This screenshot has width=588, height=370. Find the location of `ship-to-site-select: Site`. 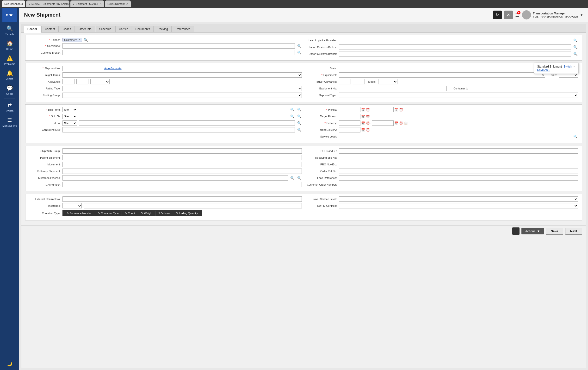

ship-to-site-select: Site is located at coordinates (70, 116).